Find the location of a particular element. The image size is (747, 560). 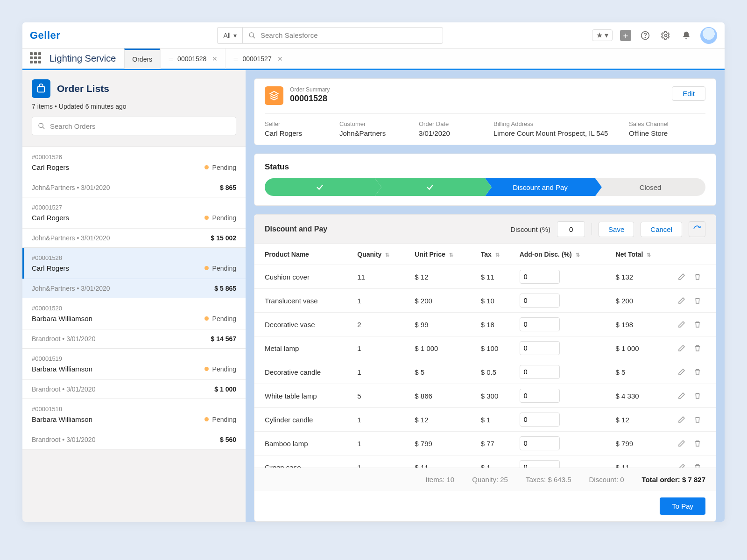

pencil-icon is located at coordinates (682, 324).